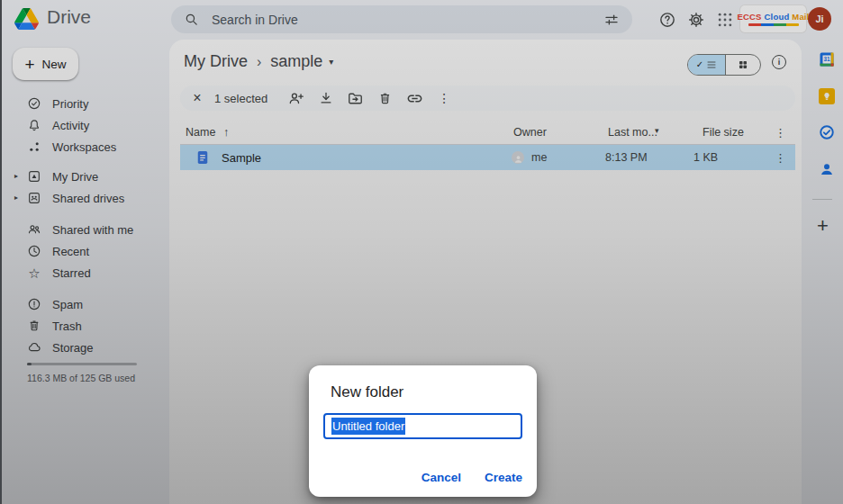  What do you see at coordinates (423, 431) in the screenshot?
I see `new-folder-dialog: New folder Untitled folder Cancel Create` at bounding box center [423, 431].